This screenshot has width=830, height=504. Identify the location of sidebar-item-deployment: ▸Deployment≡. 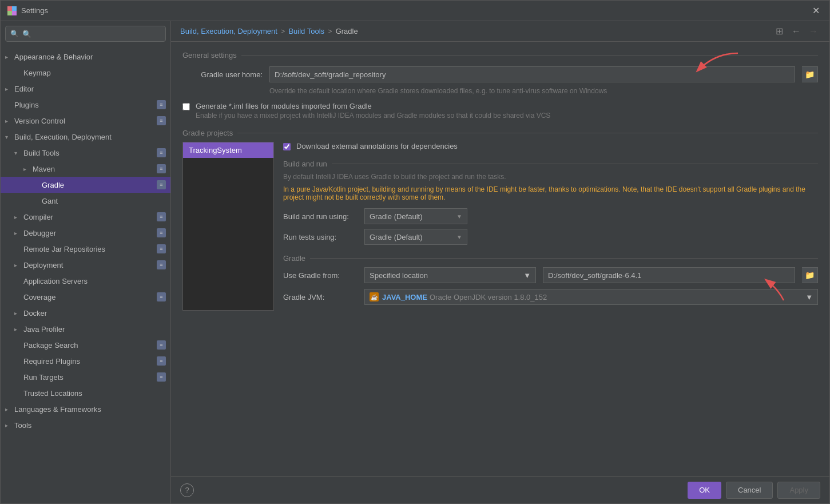
(86, 265).